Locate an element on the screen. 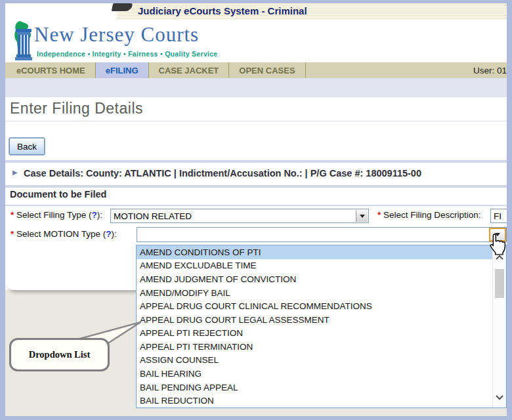 Image resolution: width=512 pixels, height=420 pixels. expand-triangle-icon: ▶ is located at coordinates (15, 172).